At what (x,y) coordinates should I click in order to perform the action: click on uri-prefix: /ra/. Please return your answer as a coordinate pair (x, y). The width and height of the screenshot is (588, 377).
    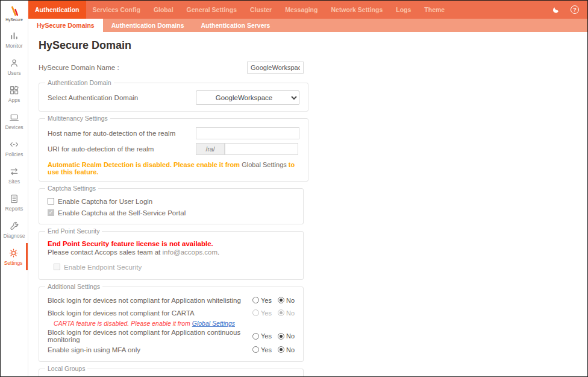
    Looking at the image, I should click on (210, 149).